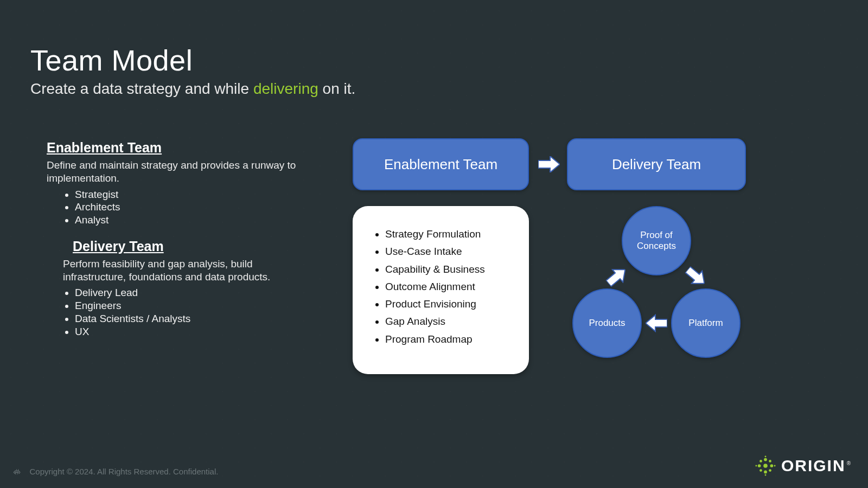 The width and height of the screenshot is (868, 488). Describe the element at coordinates (177, 207) in the screenshot. I see `enablement-role-list: Strategist Architects Analyst` at that location.